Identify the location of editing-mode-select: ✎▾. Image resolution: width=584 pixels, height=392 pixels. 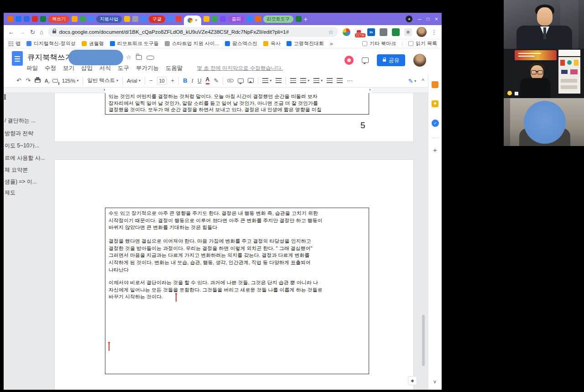
(412, 81).